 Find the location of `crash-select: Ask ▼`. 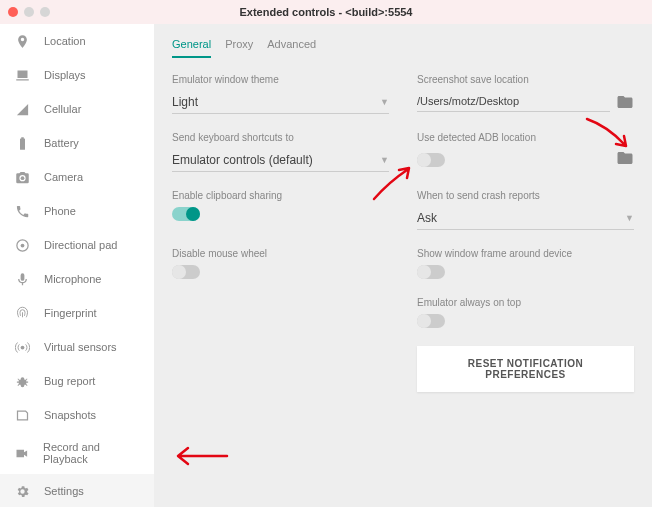

crash-select: Ask ▼ is located at coordinates (526, 218).